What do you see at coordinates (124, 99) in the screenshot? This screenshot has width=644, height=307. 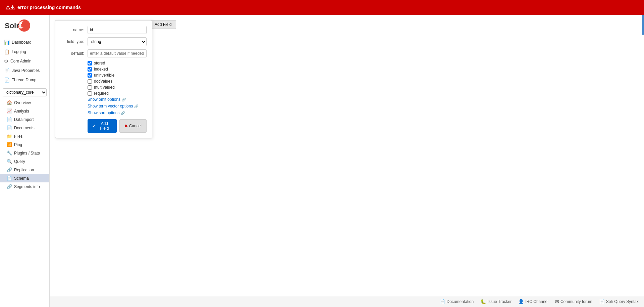 I see `omit-options-icon: 🔗` at bounding box center [124, 99].